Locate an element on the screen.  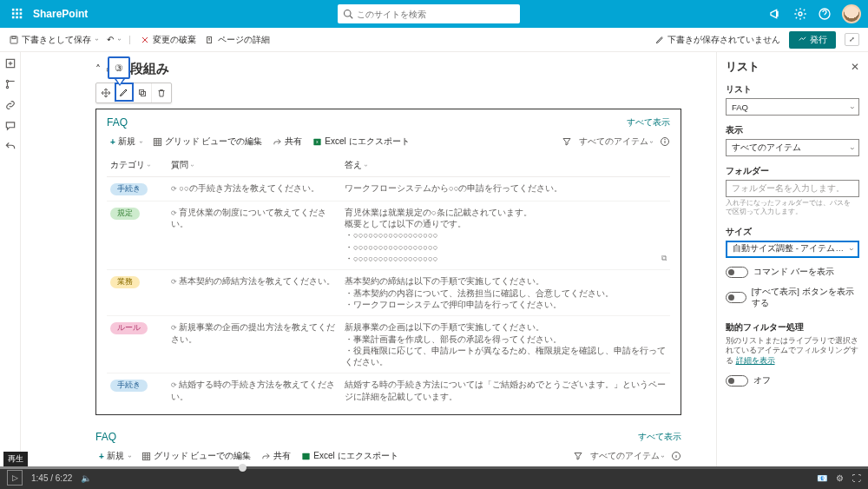
app-launcher-icon is located at coordinates (17, 14).